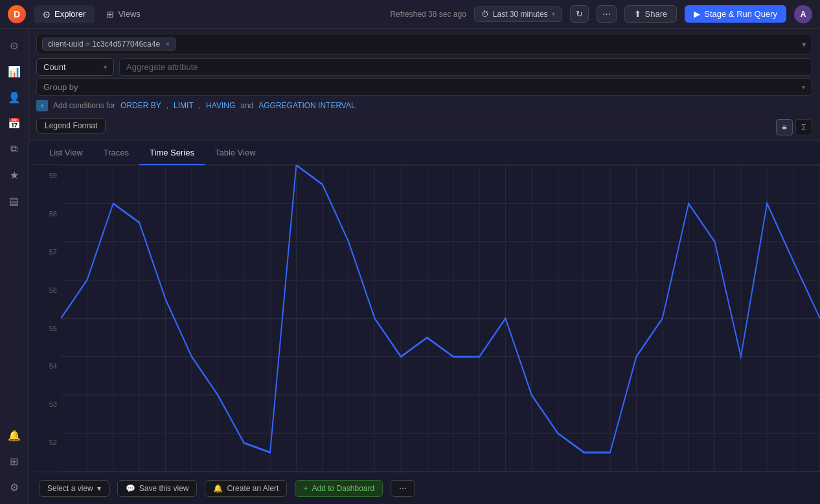  I want to click on group-by-arrow-icon: ▾, so click(803, 87).